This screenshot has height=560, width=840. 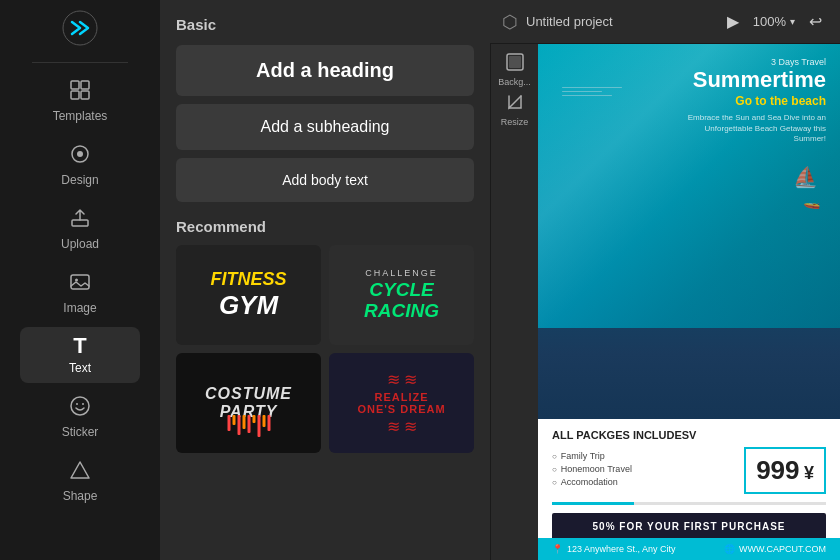 I want to click on templates-icon, so click(x=80, y=92).